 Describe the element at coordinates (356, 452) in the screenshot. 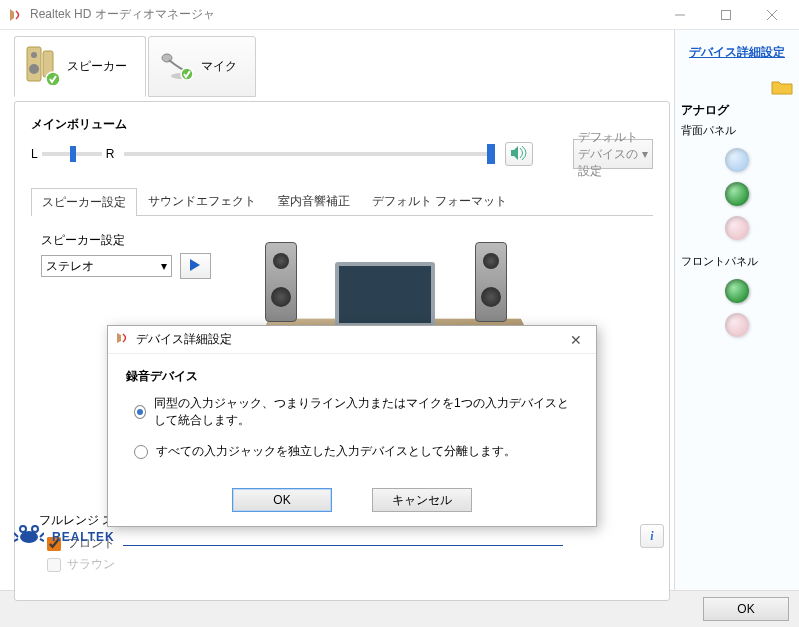

I see `radio-separate-inputs: すべての入力ジャックを独立した入力デバイスとして分離します。` at that location.